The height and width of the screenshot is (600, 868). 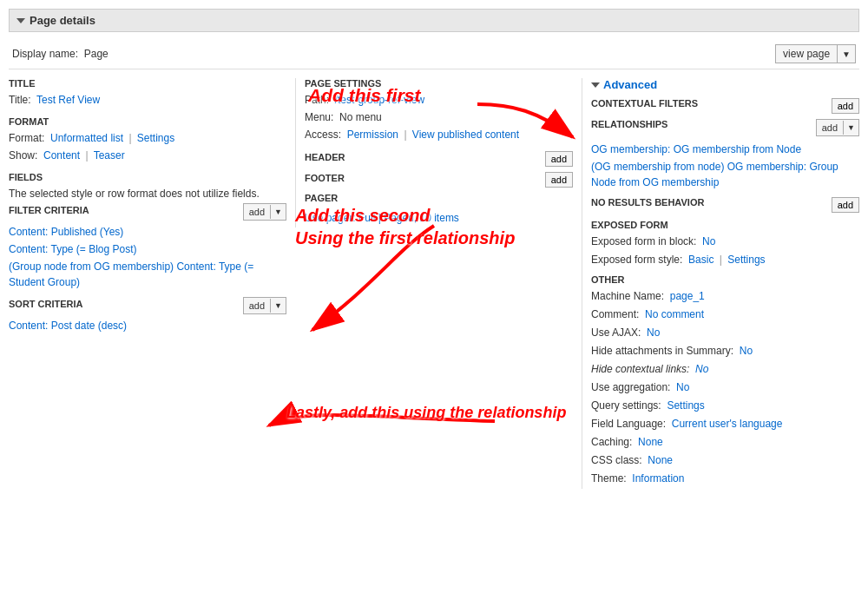 I want to click on filter-item-2: Content: Type (= Blog Post), so click(x=148, y=249).